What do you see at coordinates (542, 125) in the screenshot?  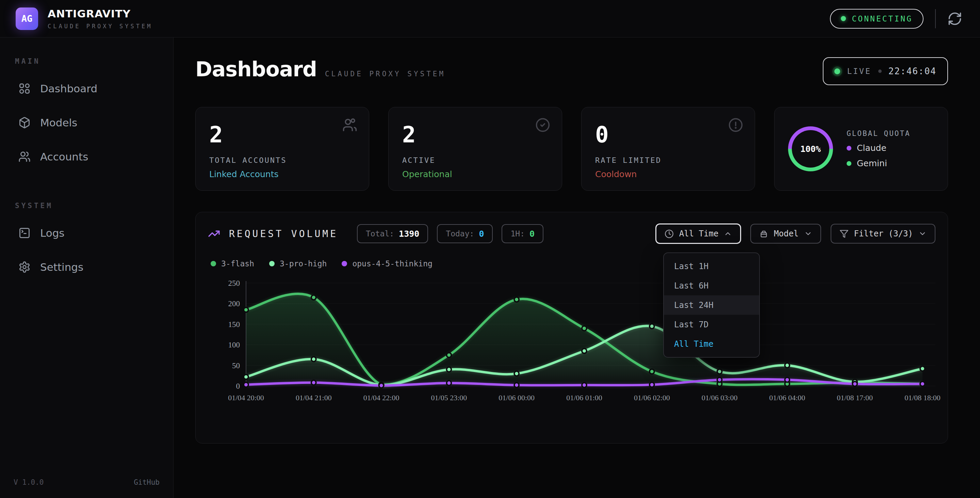 I see `check-circle-icon` at bounding box center [542, 125].